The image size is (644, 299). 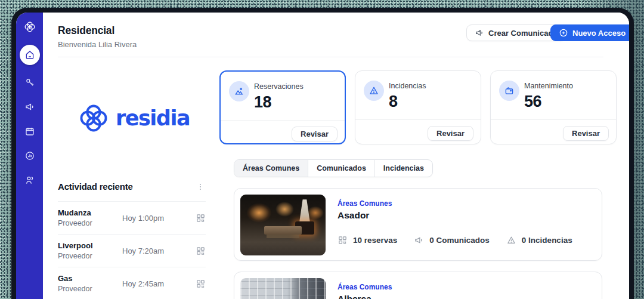 What do you see at coordinates (159, 218) in the screenshot?
I see `activity-time: Hoy 1:00pm` at bounding box center [159, 218].